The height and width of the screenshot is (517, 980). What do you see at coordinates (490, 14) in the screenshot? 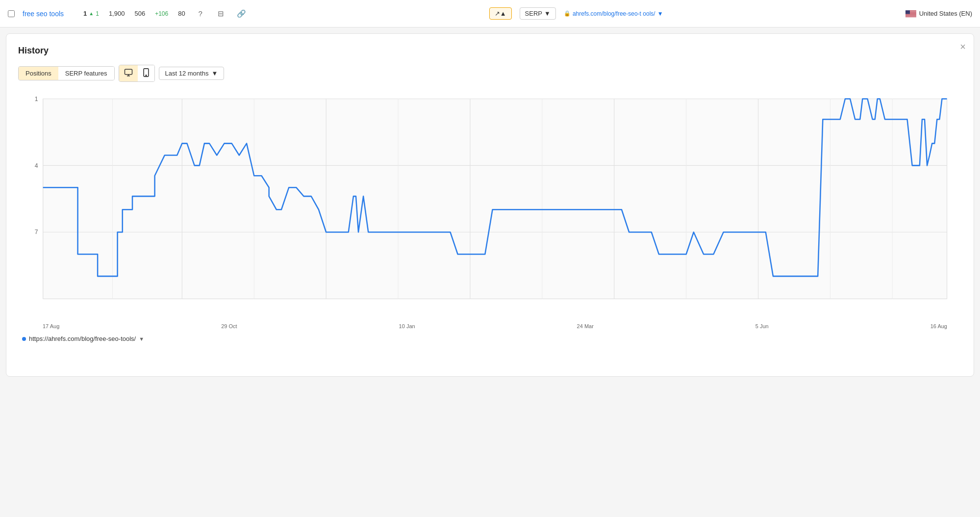
I see `top-bar: free seo tools 1 ▲ 1 1,900 506 +106 80 ?…` at bounding box center [490, 14].